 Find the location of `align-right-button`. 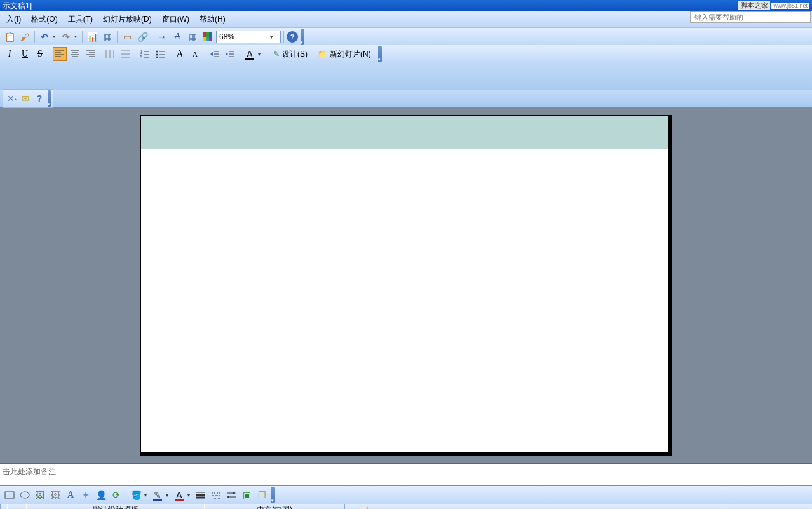

align-right-button is located at coordinates (90, 54).